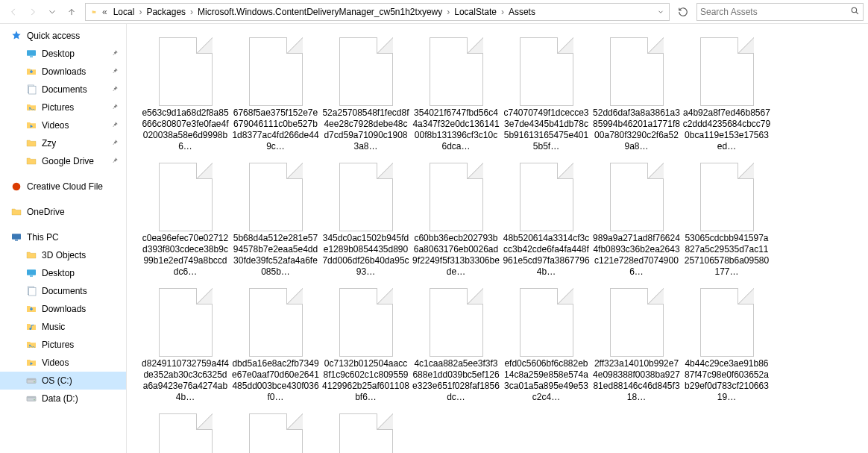  I want to click on search-box, so click(780, 12).